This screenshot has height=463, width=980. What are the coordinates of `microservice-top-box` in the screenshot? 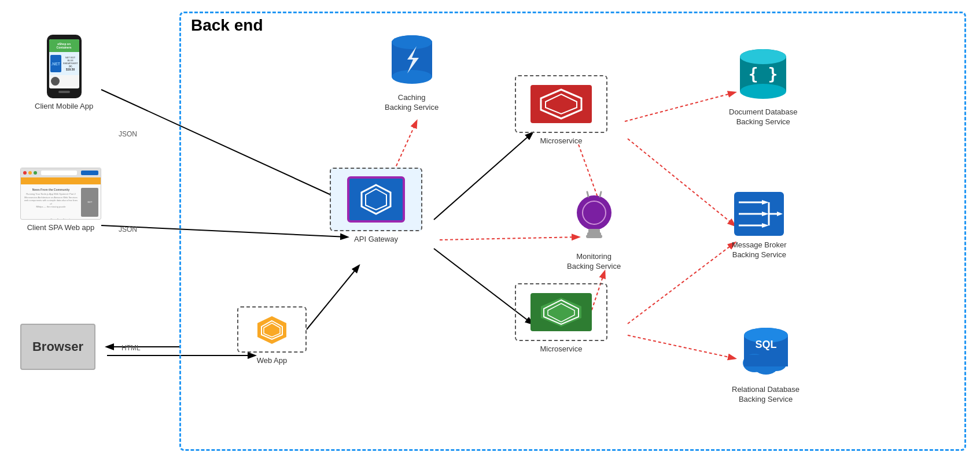 It's located at (561, 104).